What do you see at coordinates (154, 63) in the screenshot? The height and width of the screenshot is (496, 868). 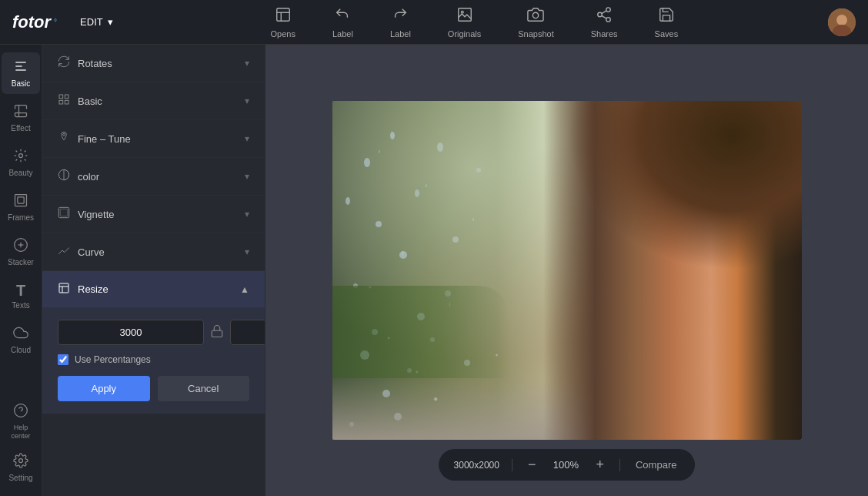 I see `rotates-row: Rotates ▾` at bounding box center [154, 63].